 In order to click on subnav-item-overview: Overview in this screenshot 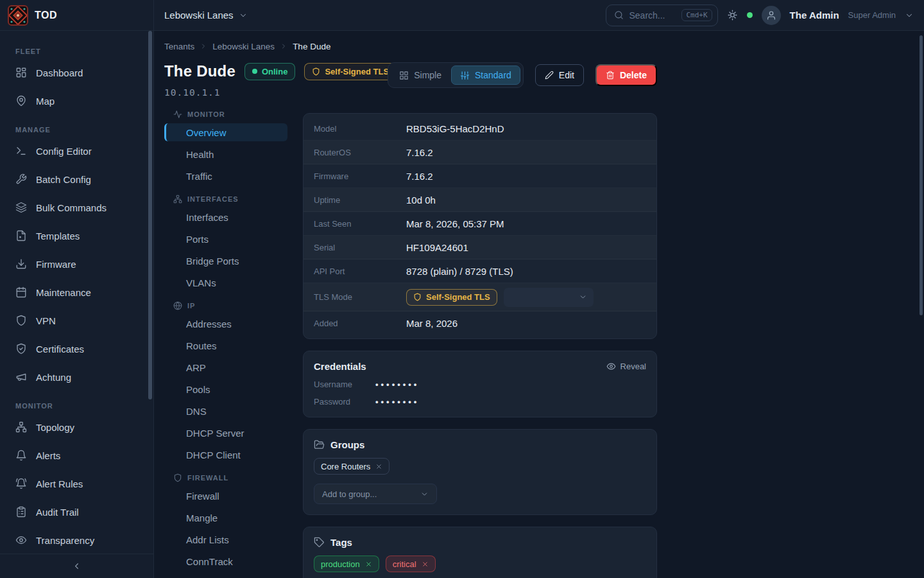, I will do `click(226, 132)`.